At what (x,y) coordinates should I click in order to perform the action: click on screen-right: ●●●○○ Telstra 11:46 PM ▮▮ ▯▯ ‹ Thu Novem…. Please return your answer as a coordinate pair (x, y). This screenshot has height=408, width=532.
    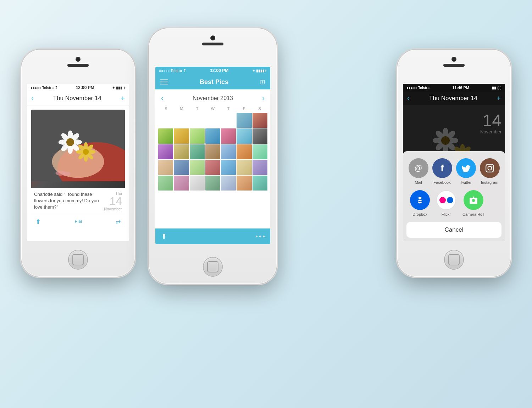
    Looking at the image, I should click on (454, 162).